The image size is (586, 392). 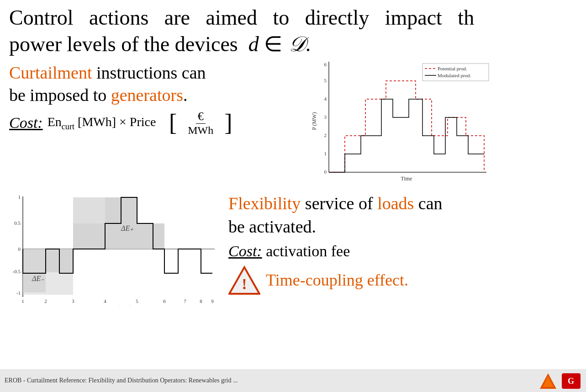 What do you see at coordinates (403, 251) in the screenshot?
I see `cost2-row: Cost: activation fee` at bounding box center [403, 251].